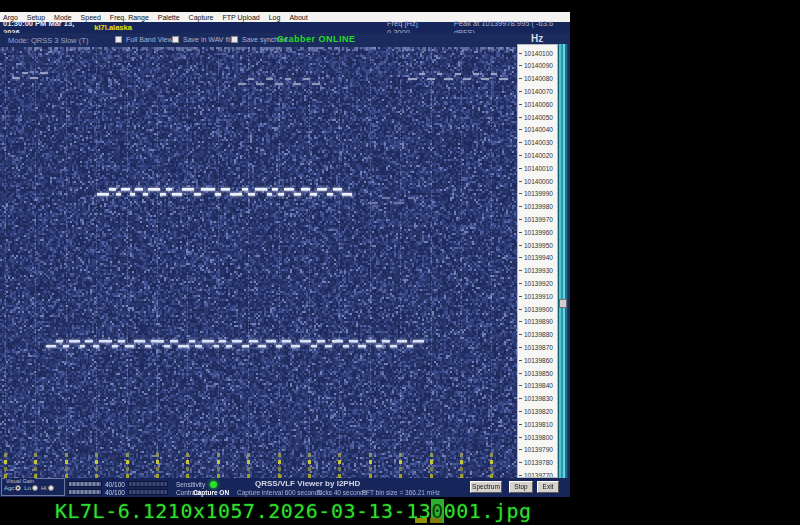 Image resolution: width=800 pixels, height=525 pixels. I want to click on ticks-label: Ticks 40 seconds, so click(342, 492).